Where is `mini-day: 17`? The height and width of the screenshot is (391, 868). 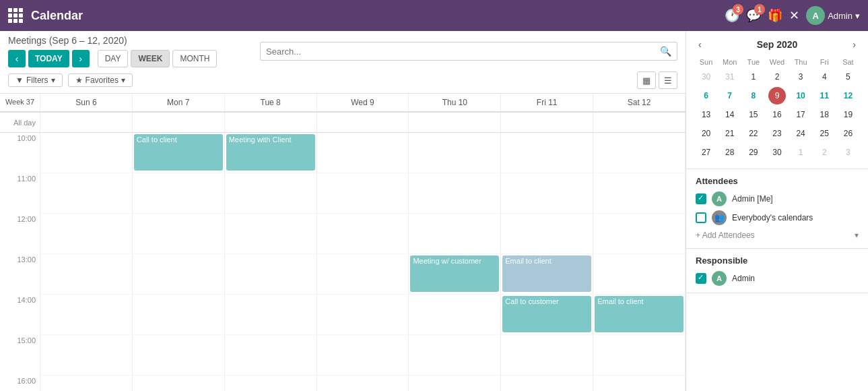
mini-day: 17 is located at coordinates (801, 115).